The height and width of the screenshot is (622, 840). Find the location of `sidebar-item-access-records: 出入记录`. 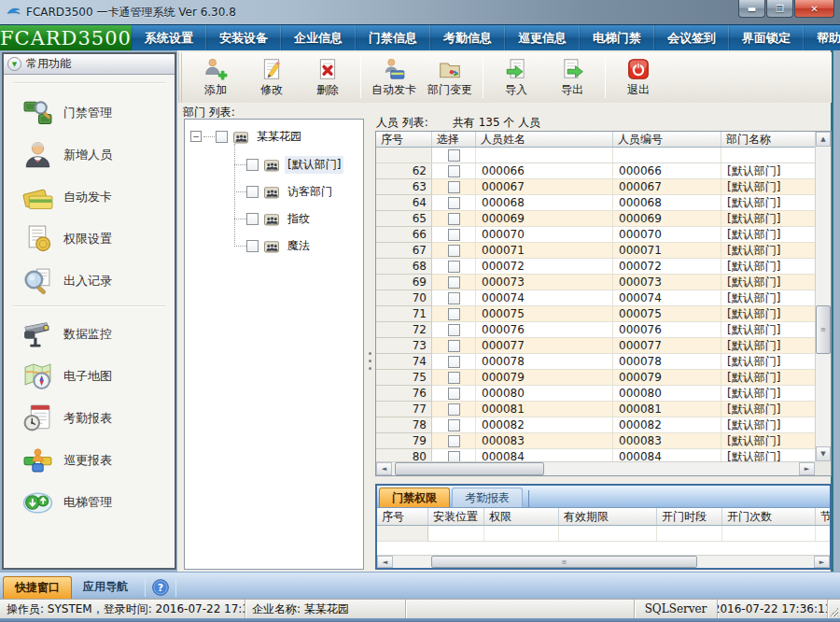

sidebar-item-access-records: 出入记录 is located at coordinates (90, 280).